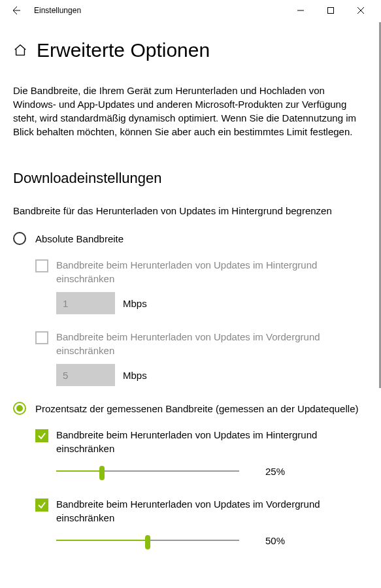 The width and height of the screenshot is (381, 588). I want to click on slider-pct-foreground, so click(148, 540).